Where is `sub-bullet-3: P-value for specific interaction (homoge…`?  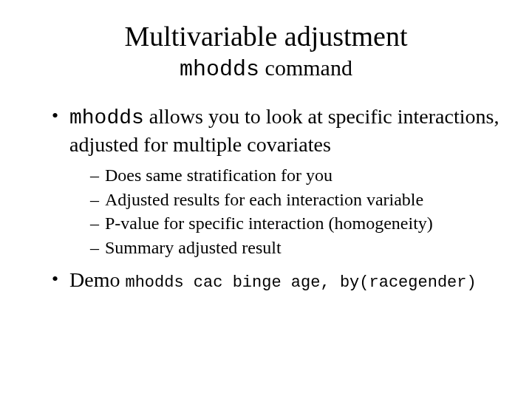 sub-bullet-3: P-value for specific interaction (homoge… is located at coordinates (296, 223).